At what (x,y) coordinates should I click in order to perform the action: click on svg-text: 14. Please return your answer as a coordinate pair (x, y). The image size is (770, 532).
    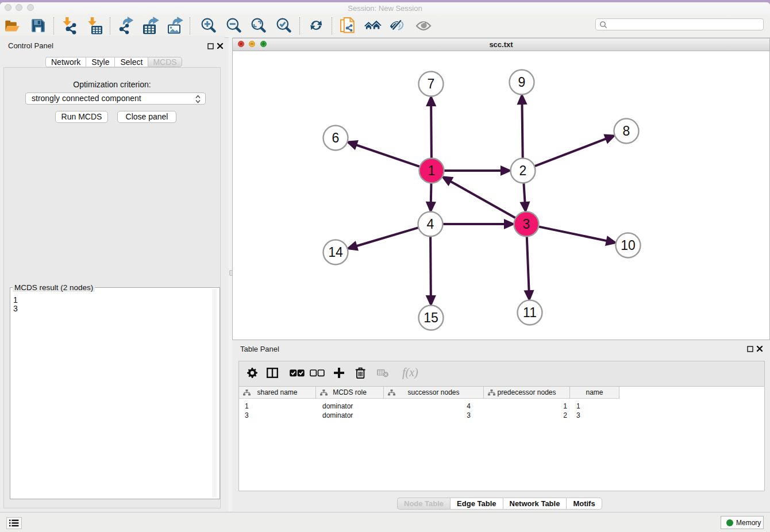
    Looking at the image, I should click on (336, 252).